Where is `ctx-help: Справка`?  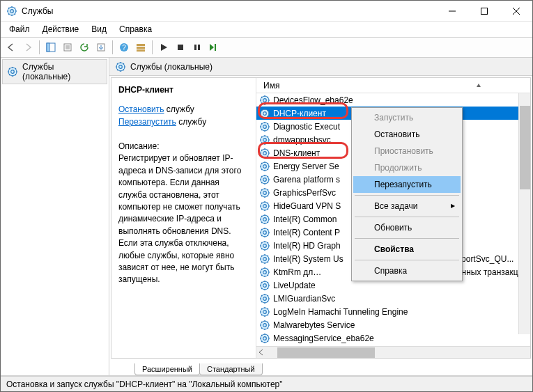 ctx-help: Справка is located at coordinates (407, 271).